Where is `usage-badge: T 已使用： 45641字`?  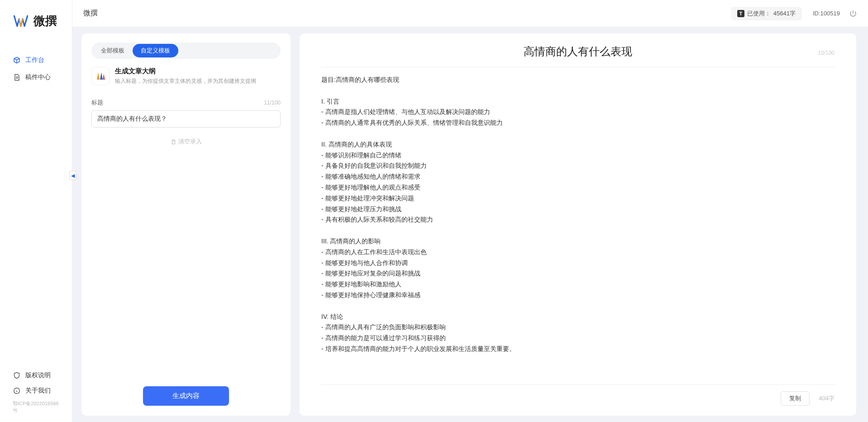
usage-badge: T 已使用： 45641字 is located at coordinates (767, 14).